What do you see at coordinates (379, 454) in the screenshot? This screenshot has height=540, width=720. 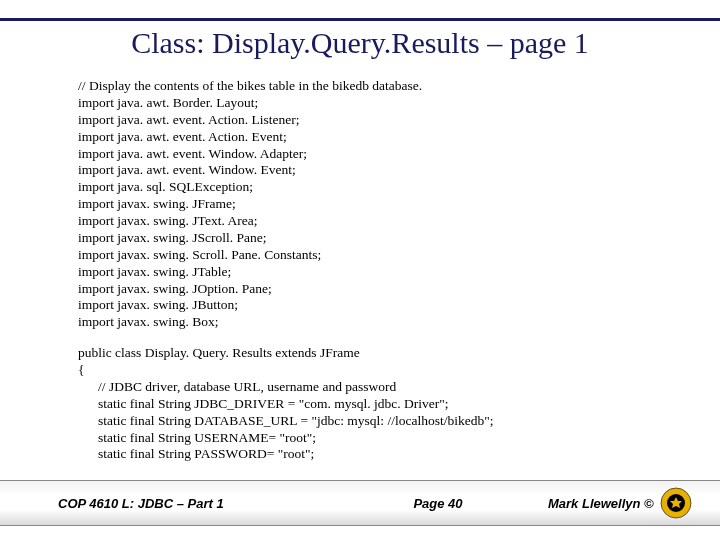 I see `code-line: static final String PASSWORD= "root";` at bounding box center [379, 454].